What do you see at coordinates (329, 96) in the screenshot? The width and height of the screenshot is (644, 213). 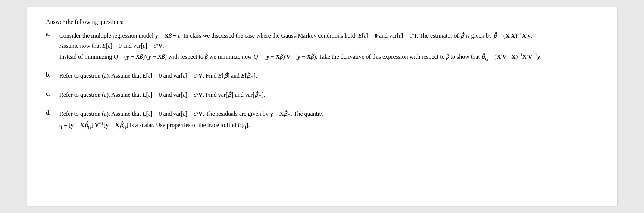 I see `question-content-c: Refer to question (a). Assume that E[ε] …` at bounding box center [329, 96].